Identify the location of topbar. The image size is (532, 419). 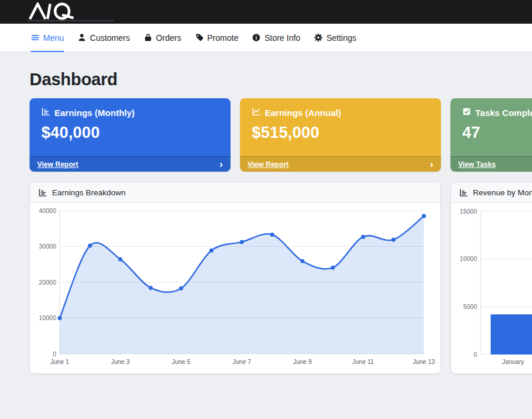
(266, 12).